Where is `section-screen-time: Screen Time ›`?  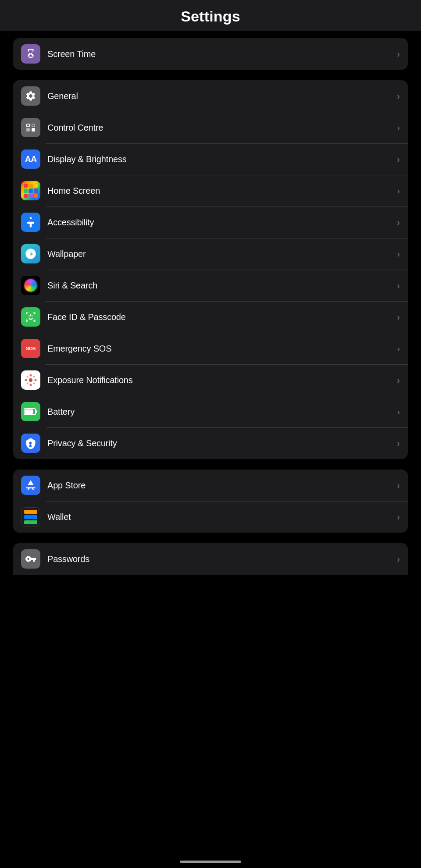 section-screen-time: Screen Time › is located at coordinates (210, 54).